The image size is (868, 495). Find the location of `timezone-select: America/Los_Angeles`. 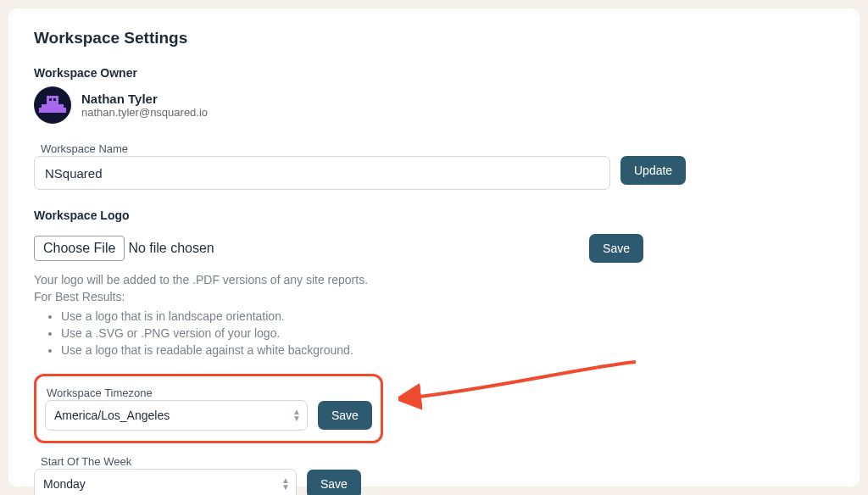

timezone-select: America/Los_Angeles is located at coordinates (176, 415).